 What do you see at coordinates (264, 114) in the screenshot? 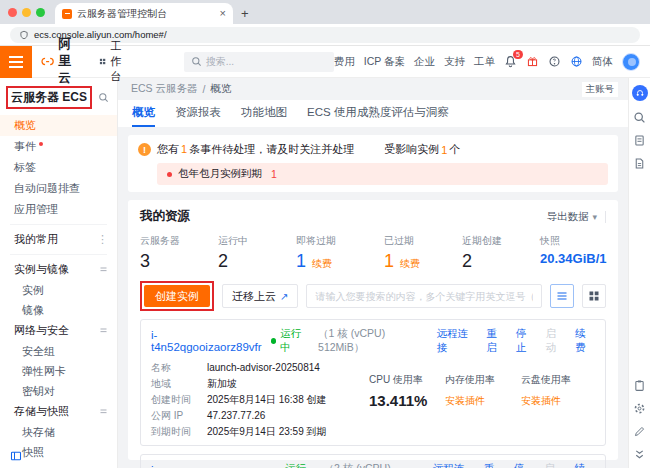
I see `tab-feature-map: 功能地图` at bounding box center [264, 114].